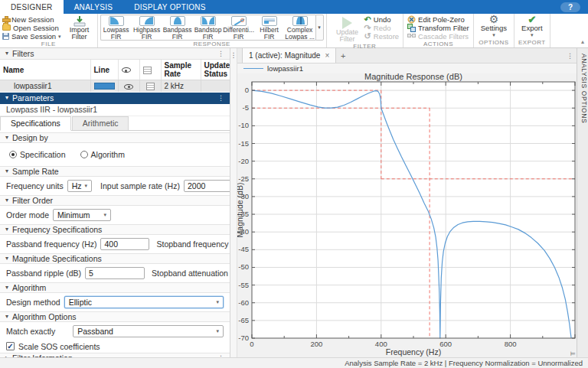  I want to click on x-axis-label: Frequency (Hz), so click(413, 352).